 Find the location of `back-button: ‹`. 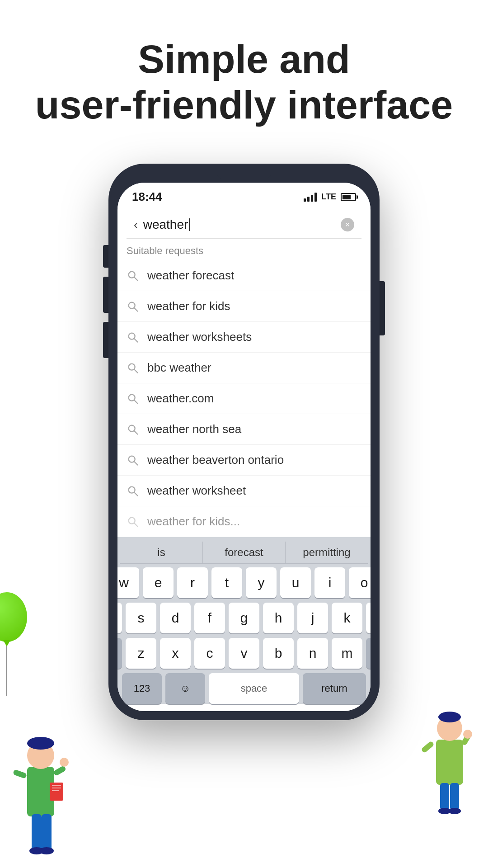

back-button: ‹ is located at coordinates (136, 225).